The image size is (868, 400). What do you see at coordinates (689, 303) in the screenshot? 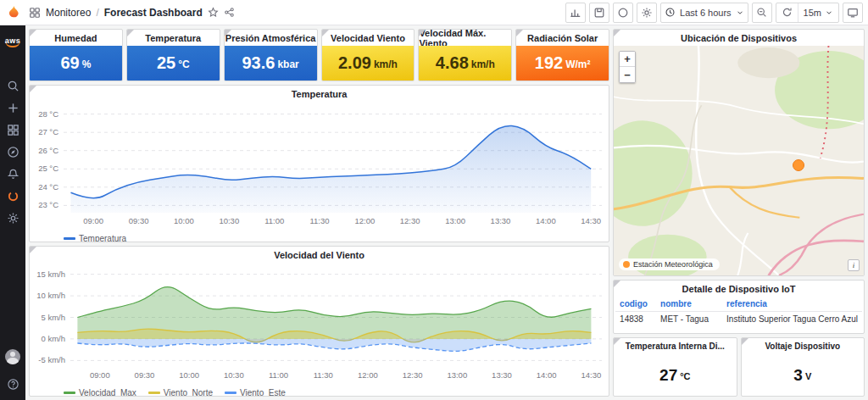
I see `table-header-nombre: nombre` at bounding box center [689, 303].